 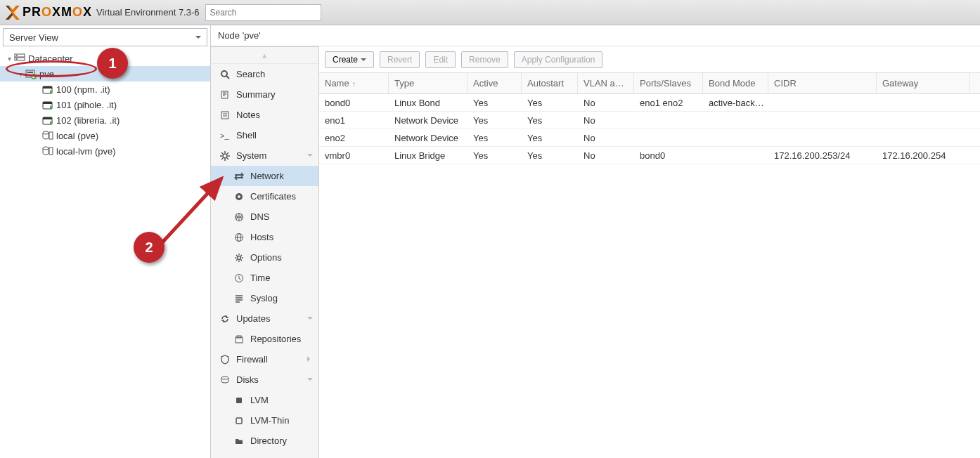 I want to click on nav-item-search: Search, so click(x=264, y=74).